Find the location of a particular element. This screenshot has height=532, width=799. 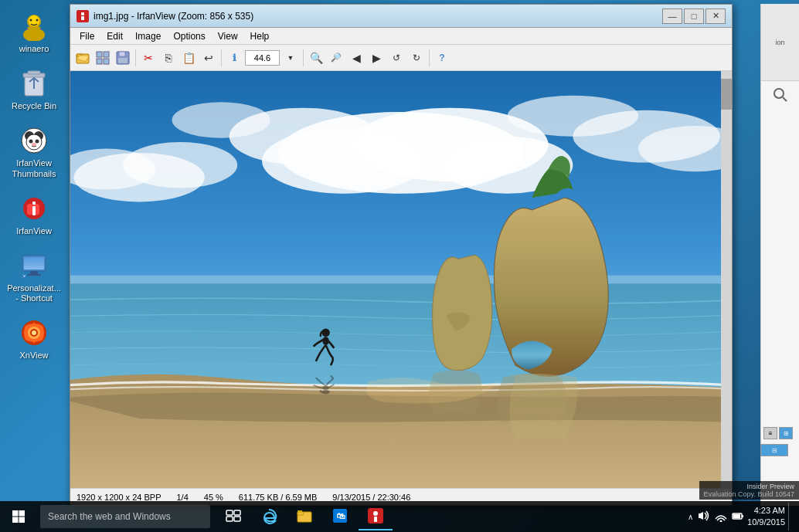

right-panel-search-area is located at coordinates (780, 95).